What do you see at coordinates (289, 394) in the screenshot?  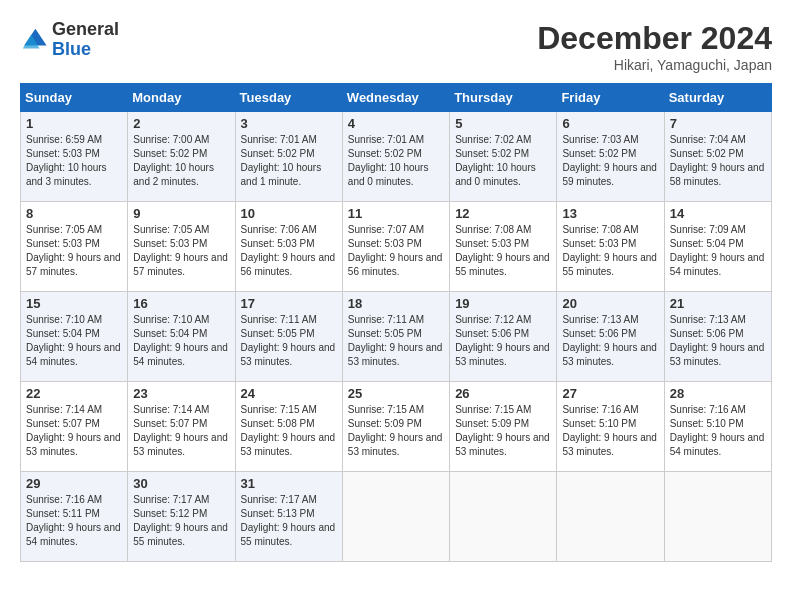 I see `day-number: 24` at bounding box center [289, 394].